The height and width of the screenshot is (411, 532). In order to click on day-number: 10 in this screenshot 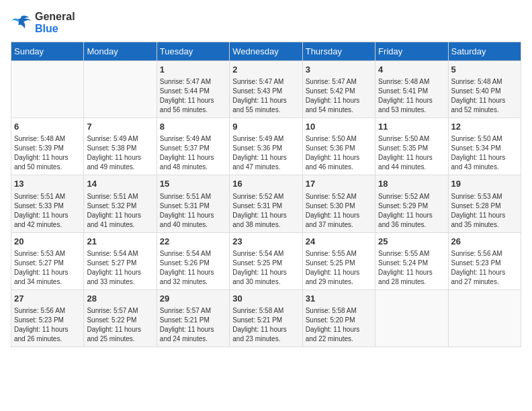, I will do `click(339, 127)`.